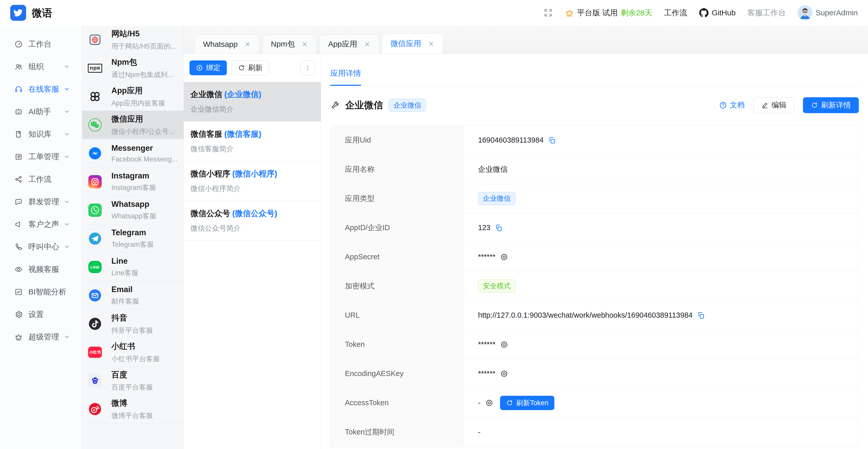 The height and width of the screenshot is (449, 868). Describe the element at coordinates (255, 174) in the screenshot. I see `bound-item-type-link: (微信小程序)` at that location.